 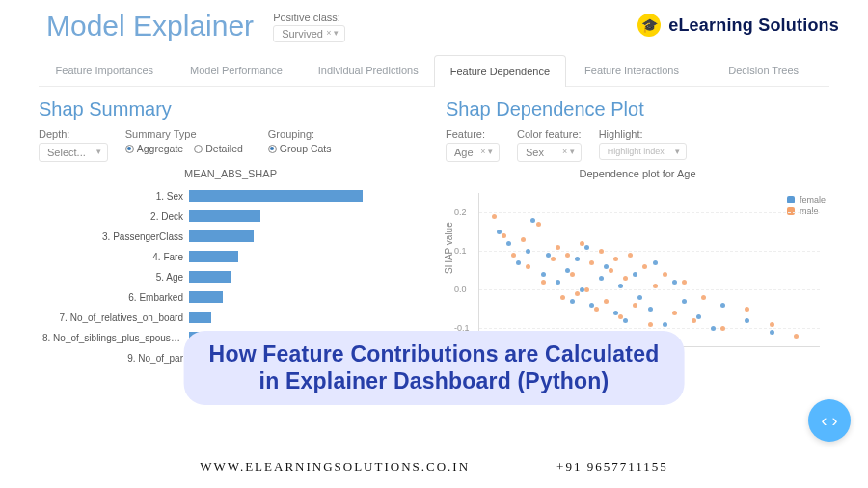 I want to click on brand-name: eLearning Solutions, so click(x=754, y=25).